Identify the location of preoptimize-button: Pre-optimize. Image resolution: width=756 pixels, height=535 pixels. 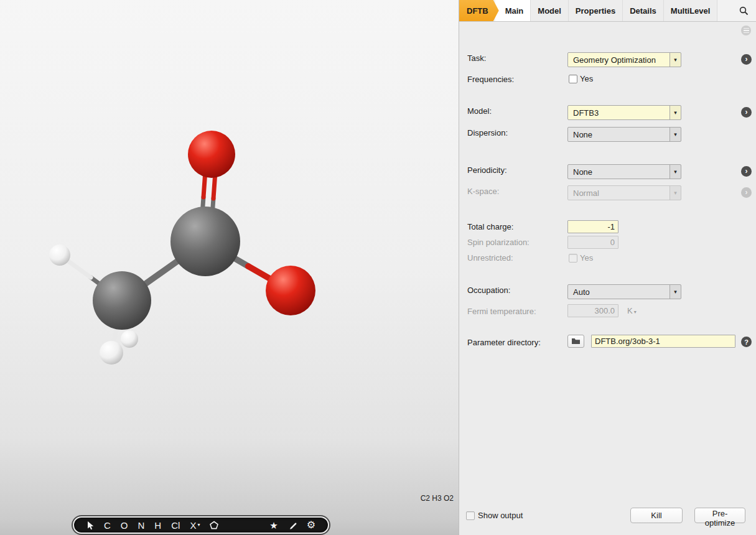
(720, 515).